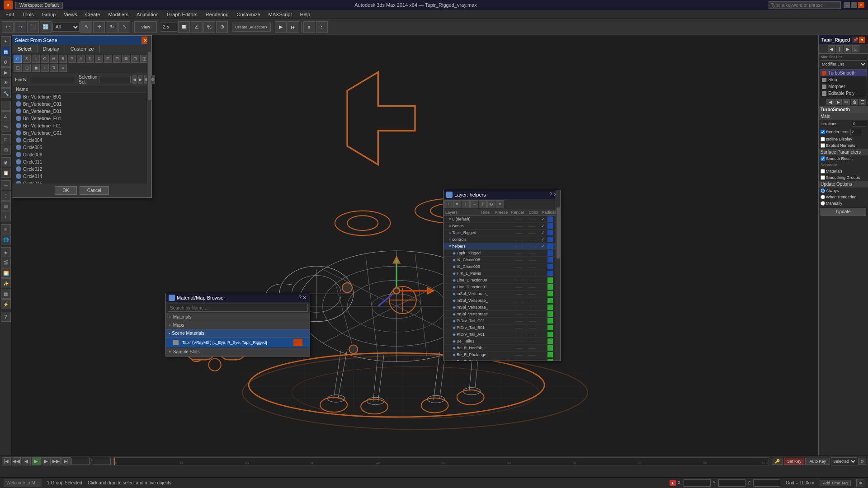  I want to click on x-input, so click(697, 483).